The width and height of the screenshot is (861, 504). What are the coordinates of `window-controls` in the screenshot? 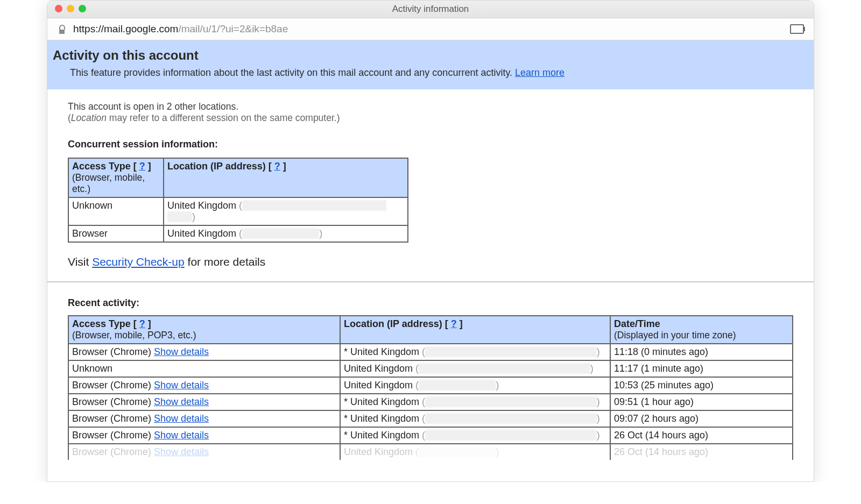 It's located at (70, 9).